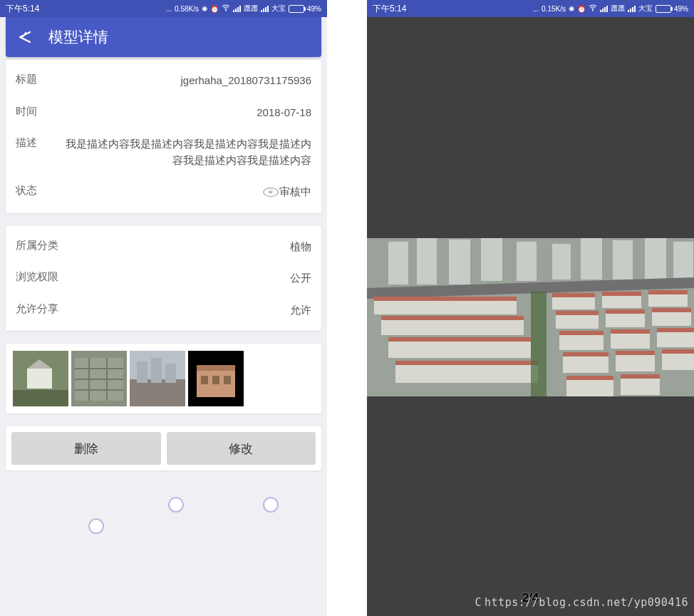 The image size is (694, 616). I want to click on status-time: 下午5:14, so click(23, 9).